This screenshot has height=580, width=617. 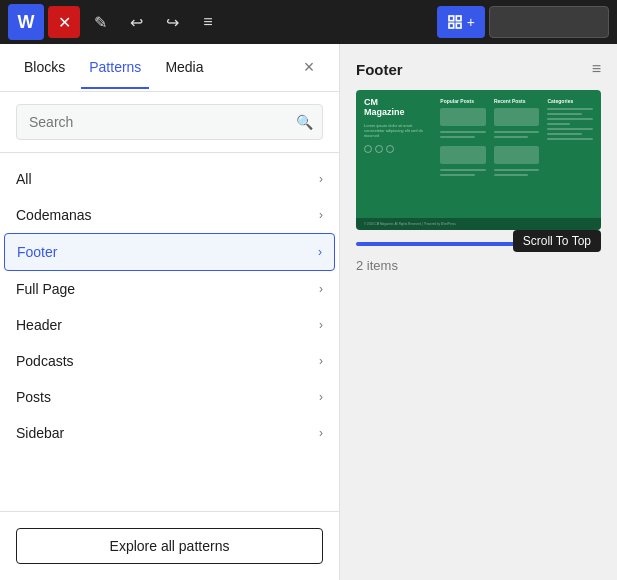 What do you see at coordinates (478, 160) in the screenshot?
I see `footer-preview-content: CMMagazine Lorem ipsum dolor sit amet co…` at bounding box center [478, 160].